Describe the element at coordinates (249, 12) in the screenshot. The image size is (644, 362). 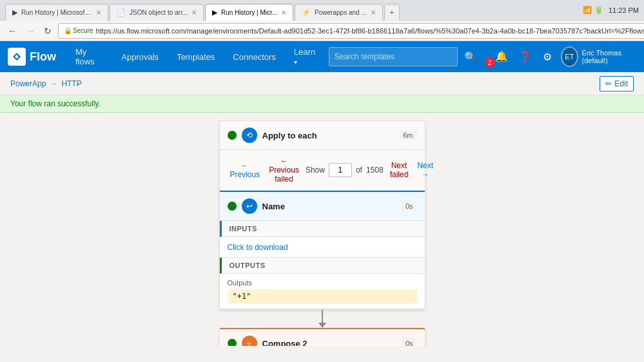
I see `browser-tab-3: ▶ Run History | Micr... ✕` at that location.